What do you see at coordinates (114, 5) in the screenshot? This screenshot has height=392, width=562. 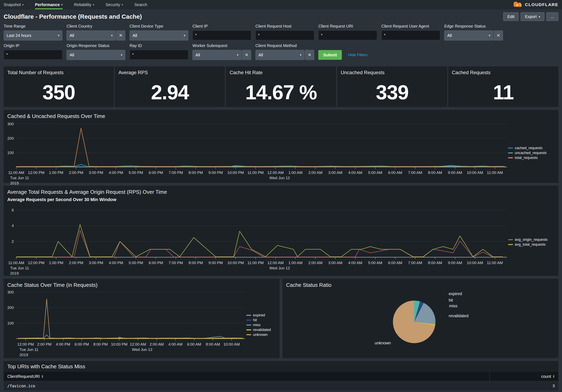 I see `nav-tab-security: Security▾` at bounding box center [114, 5].